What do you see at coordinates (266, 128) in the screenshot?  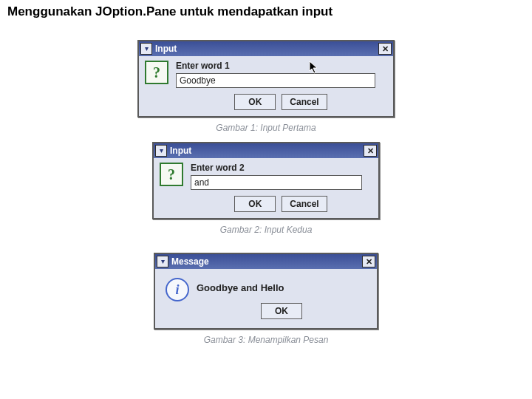 I see `caption-1: Gambar 1: Input Pertama` at bounding box center [266, 128].